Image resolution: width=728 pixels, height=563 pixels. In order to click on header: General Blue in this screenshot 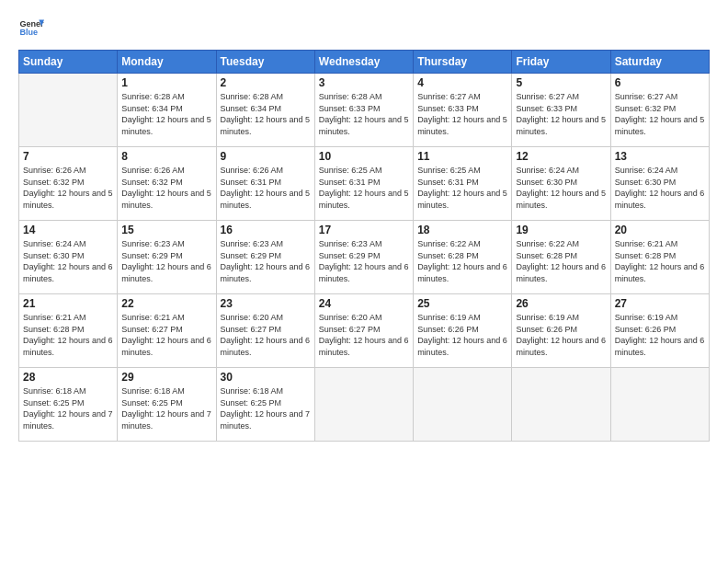, I will do `click(364, 28)`.